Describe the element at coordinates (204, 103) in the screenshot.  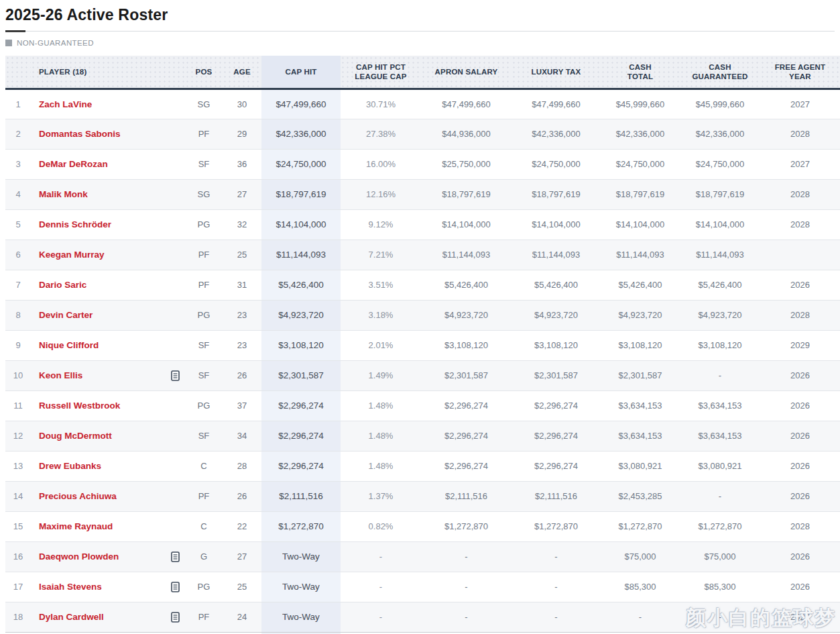
I see `pos-cell: SG` at that location.